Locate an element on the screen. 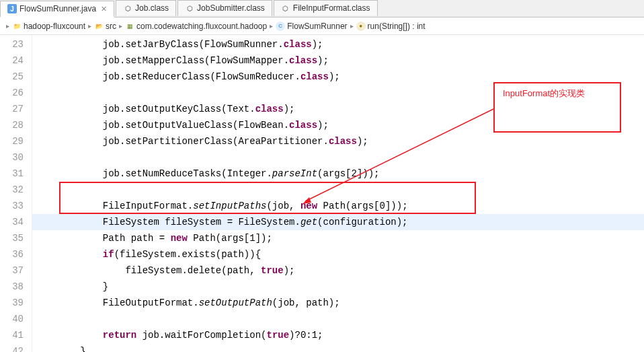 This screenshot has height=352, width=644. close-icon: ✕ is located at coordinates (104, 9).